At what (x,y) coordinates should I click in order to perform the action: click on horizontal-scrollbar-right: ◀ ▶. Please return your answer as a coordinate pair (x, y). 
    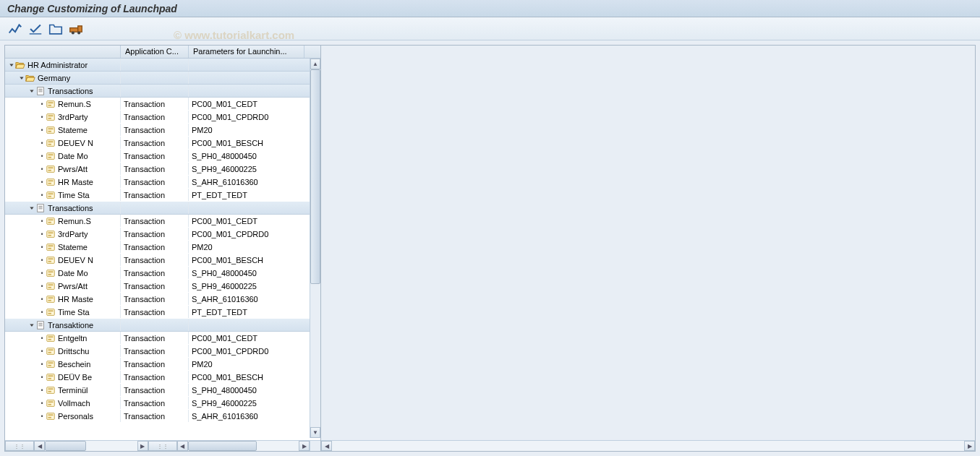
    Looking at the image, I should click on (648, 445).